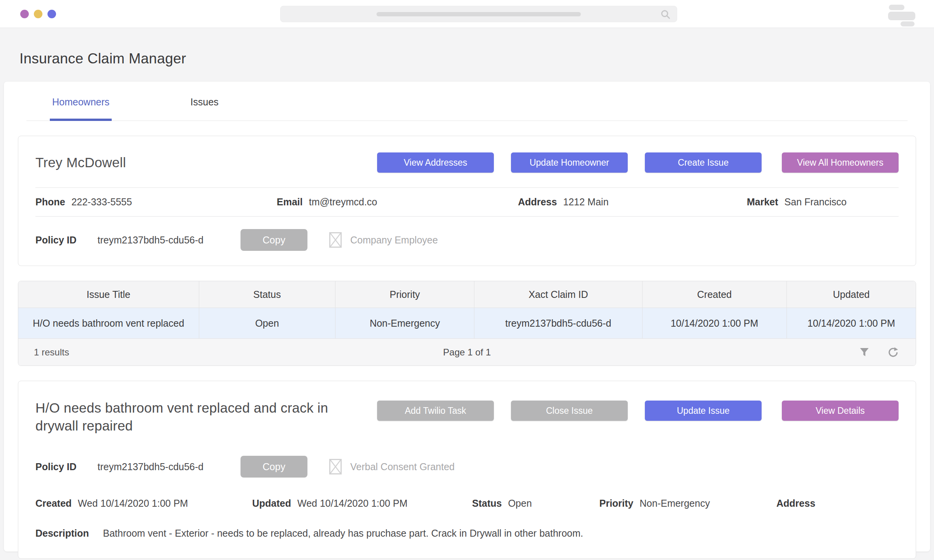 The height and width of the screenshot is (560, 934). Describe the element at coordinates (343, 534) in the screenshot. I see `description-value: Bathroom vent - Exterior - needs to be r…` at that location.